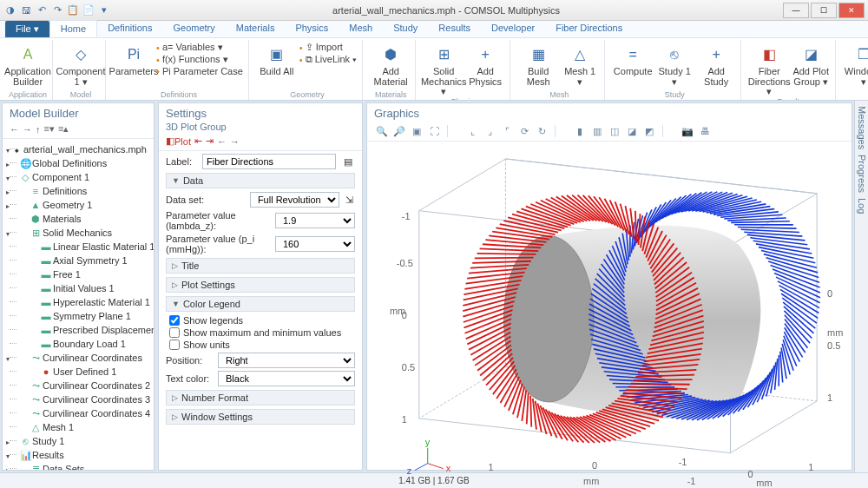  What do you see at coordinates (295, 200) in the screenshot?
I see `dataset-select: Full Revolution` at bounding box center [295, 200].